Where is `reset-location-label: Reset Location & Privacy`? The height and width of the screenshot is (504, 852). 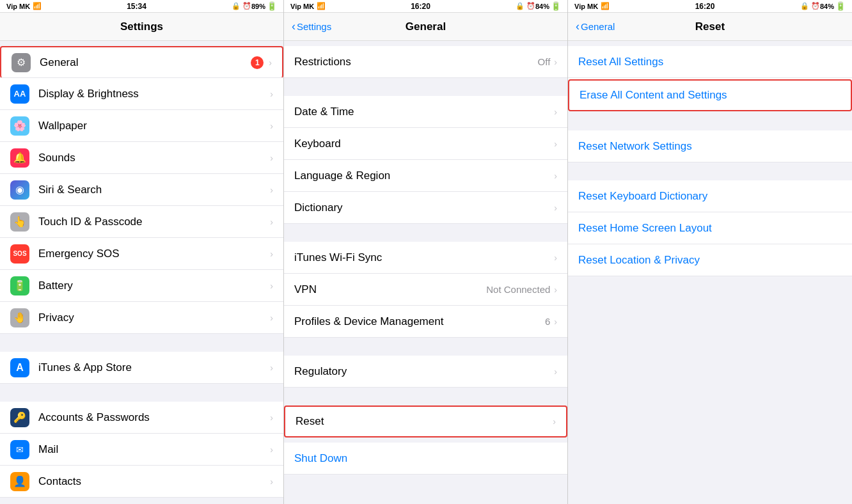
reset-location-label: Reset Location & Privacy is located at coordinates (710, 260).